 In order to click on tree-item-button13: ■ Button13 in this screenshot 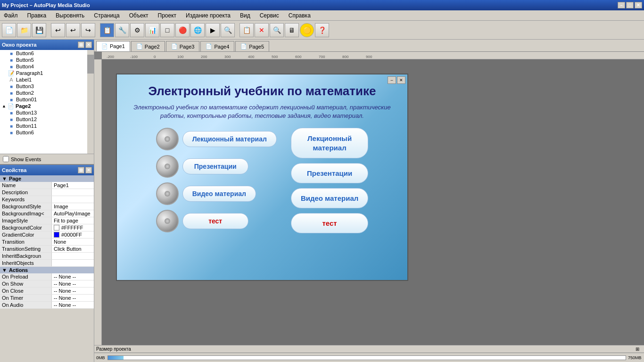, I will do `click(43, 113)`.